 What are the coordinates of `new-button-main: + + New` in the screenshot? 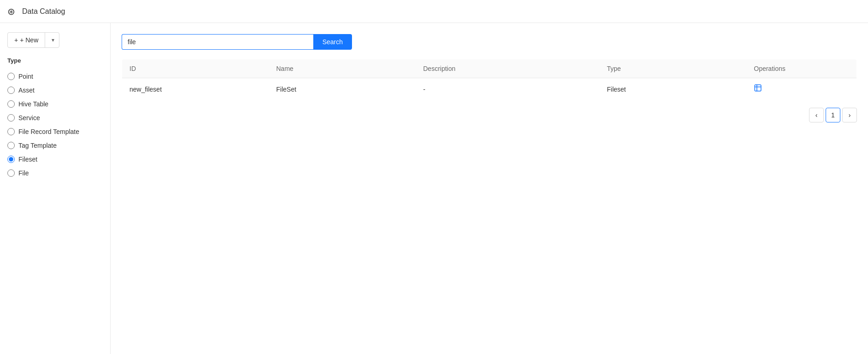 It's located at (27, 40).